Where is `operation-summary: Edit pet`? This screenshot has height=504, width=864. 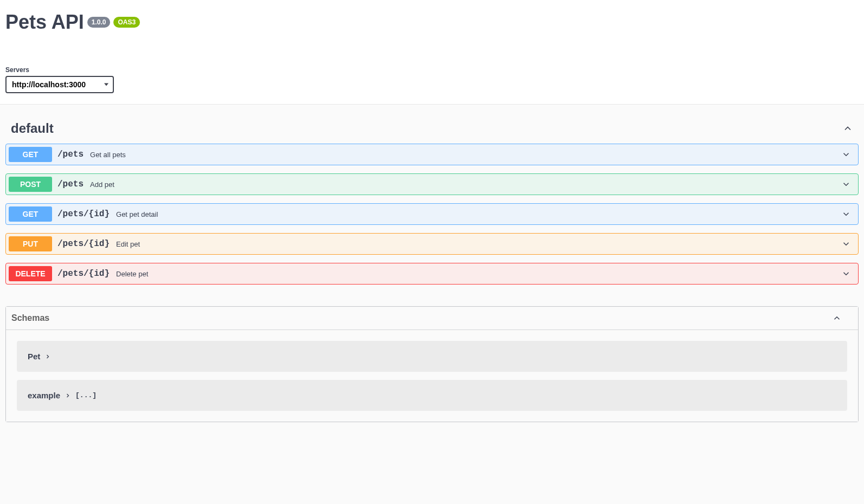 operation-summary: Edit pet is located at coordinates (128, 244).